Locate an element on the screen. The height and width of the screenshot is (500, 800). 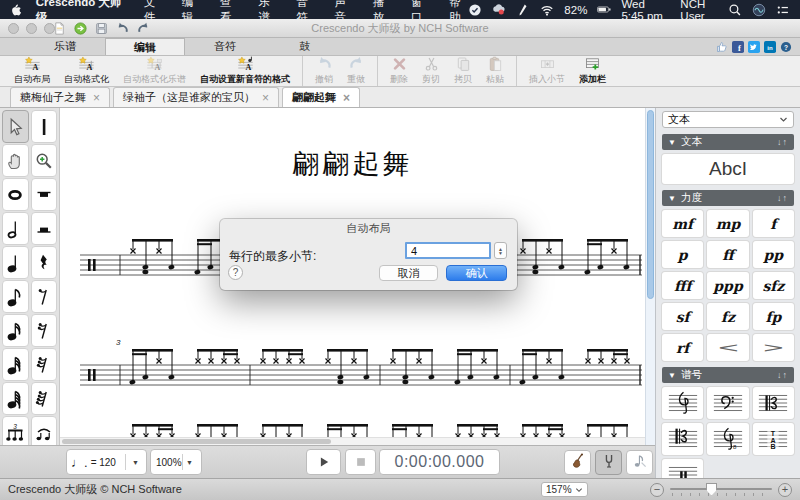
value-stepper: ▲ ▼ is located at coordinates (500, 250).